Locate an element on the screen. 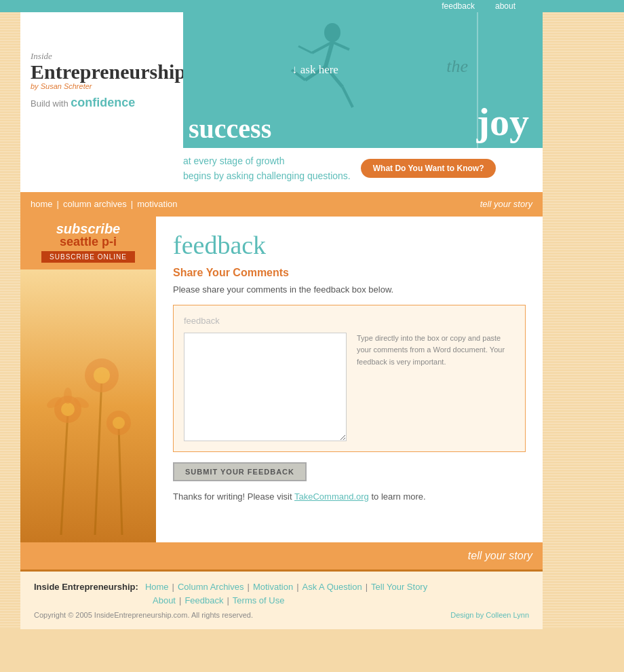 Image resolution: width=624 pixels, height=672 pixels. hero-text-joy: joy is located at coordinates (503, 122).